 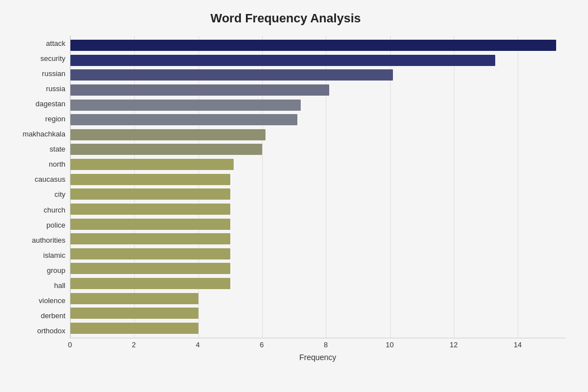 What do you see at coordinates (453, 344) in the screenshot?
I see `x-tick: 12` at bounding box center [453, 344].